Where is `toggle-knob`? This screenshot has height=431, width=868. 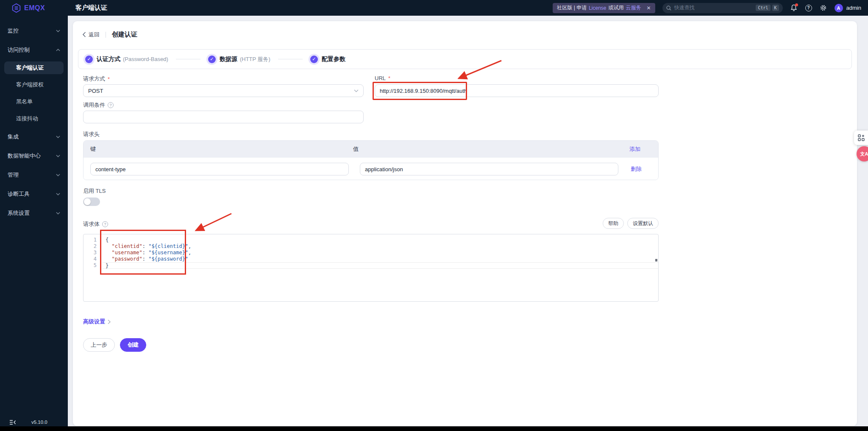
toggle-knob is located at coordinates (87, 202).